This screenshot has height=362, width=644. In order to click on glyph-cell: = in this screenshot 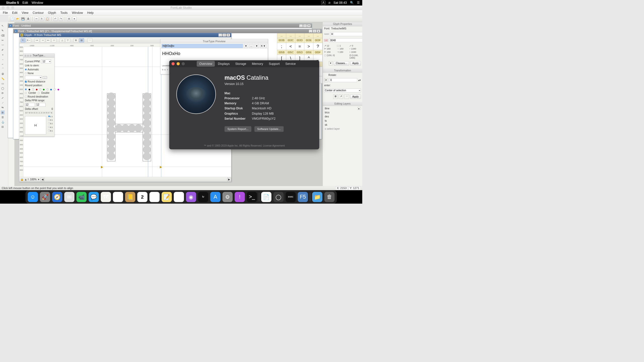, I will do `click(300, 46)`.